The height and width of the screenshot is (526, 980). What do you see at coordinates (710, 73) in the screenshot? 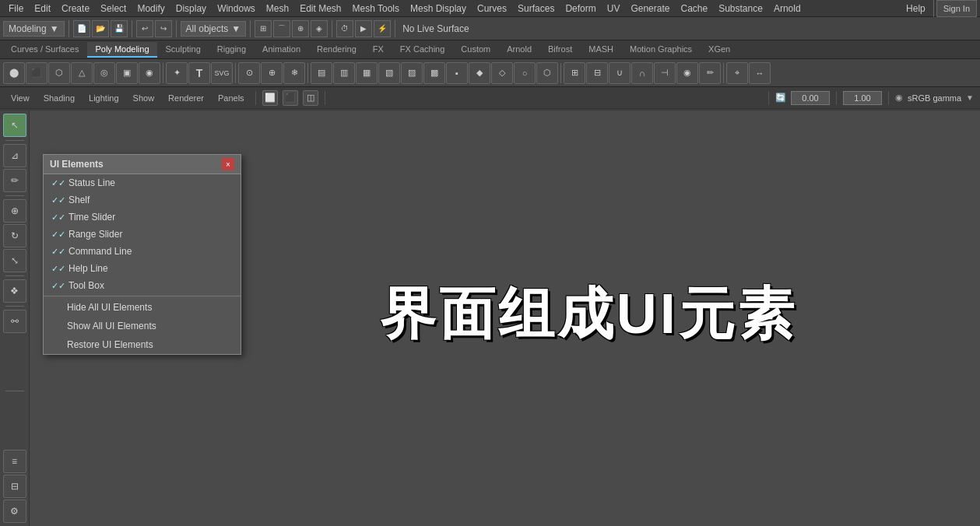
I see `sculpt-btn: ✏` at bounding box center [710, 73].